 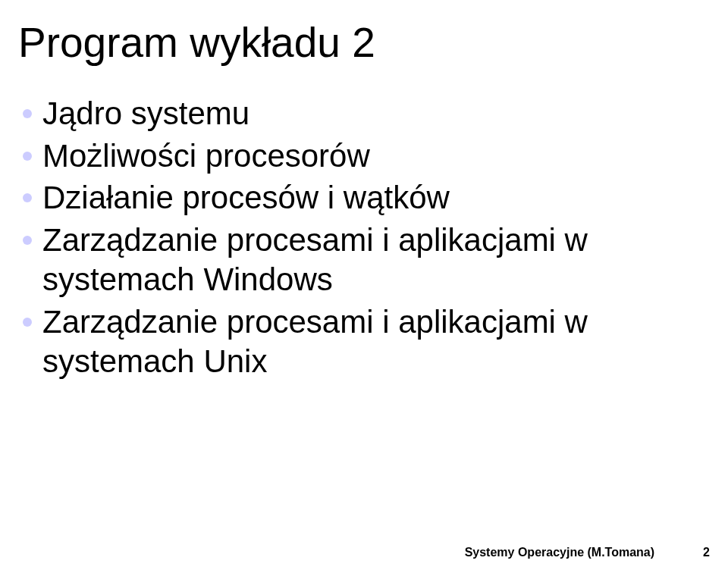 What do you see at coordinates (364, 42) in the screenshot?
I see `slide-title: Program wykładu 2` at bounding box center [364, 42].